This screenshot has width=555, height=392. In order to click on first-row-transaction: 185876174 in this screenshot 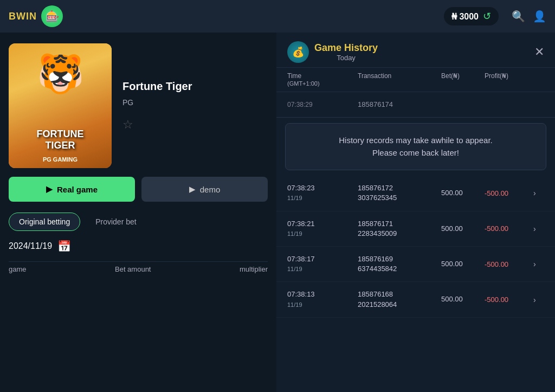, I will do `click(399, 105)`.